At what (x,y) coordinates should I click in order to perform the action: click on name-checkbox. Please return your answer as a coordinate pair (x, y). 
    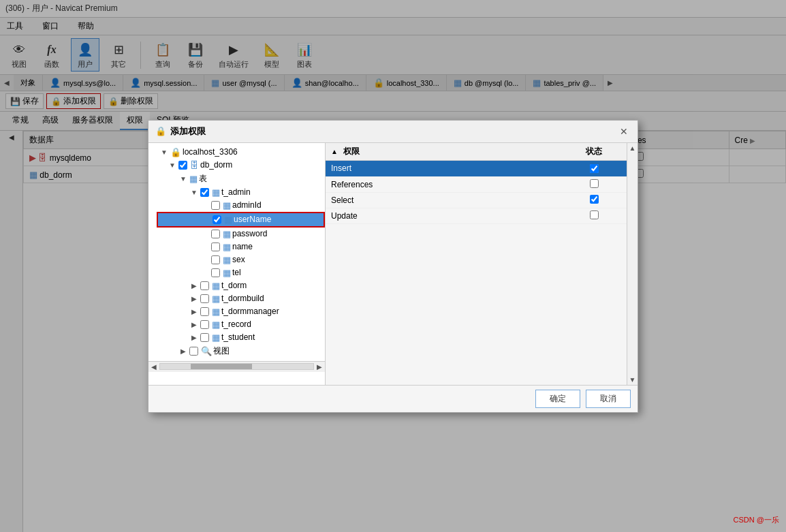
    Looking at the image, I should click on (215, 247).